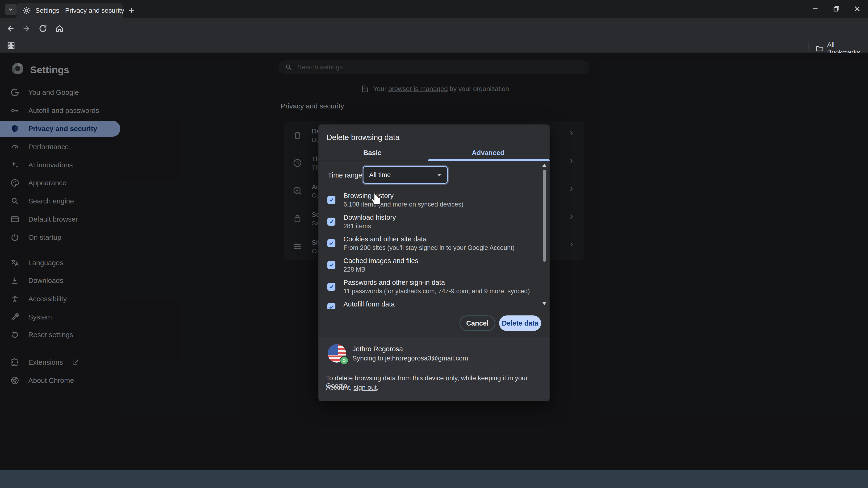  I want to click on dialog-scrollbar-thumb, so click(545, 216).